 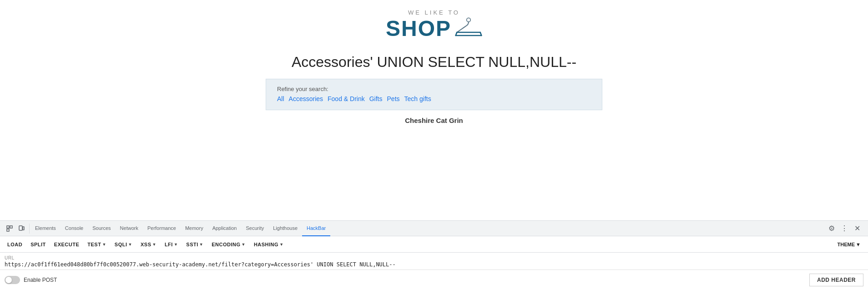 I want to click on refine-link-pets: Pets, so click(x=394, y=99).